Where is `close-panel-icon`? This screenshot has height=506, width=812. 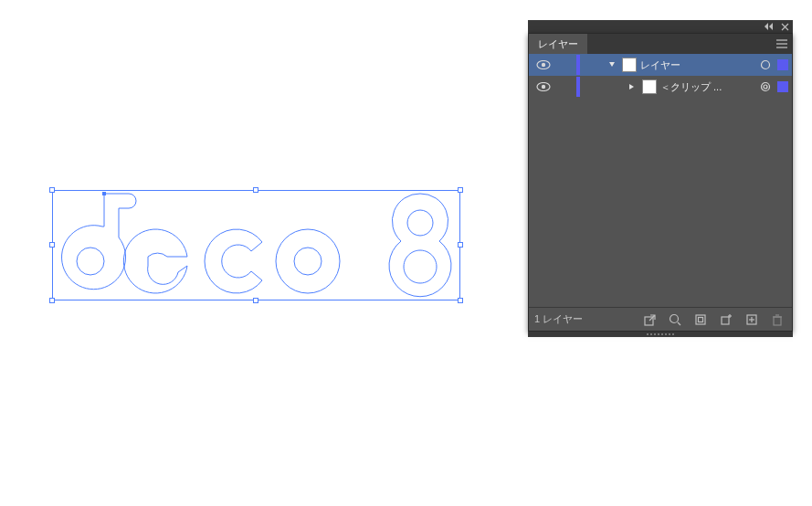 close-panel-icon is located at coordinates (786, 27).